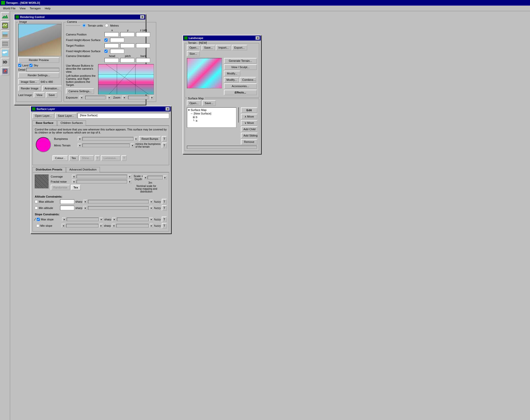 This screenshot has width=530, height=420. What do you see at coordinates (38, 219) in the screenshot?
I see `max-slope-checkbox` at bounding box center [38, 219].